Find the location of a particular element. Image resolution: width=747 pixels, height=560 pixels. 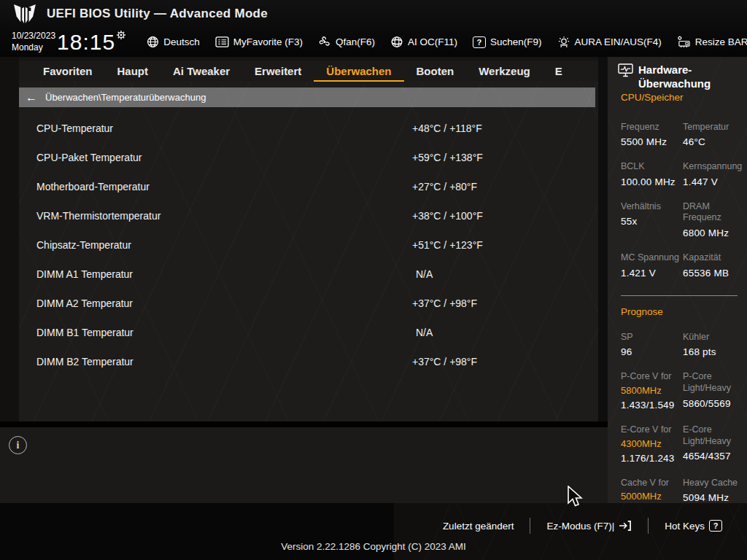

stat-mc-spannung: MC Spannung 1.421 V is located at coordinates (652, 265).